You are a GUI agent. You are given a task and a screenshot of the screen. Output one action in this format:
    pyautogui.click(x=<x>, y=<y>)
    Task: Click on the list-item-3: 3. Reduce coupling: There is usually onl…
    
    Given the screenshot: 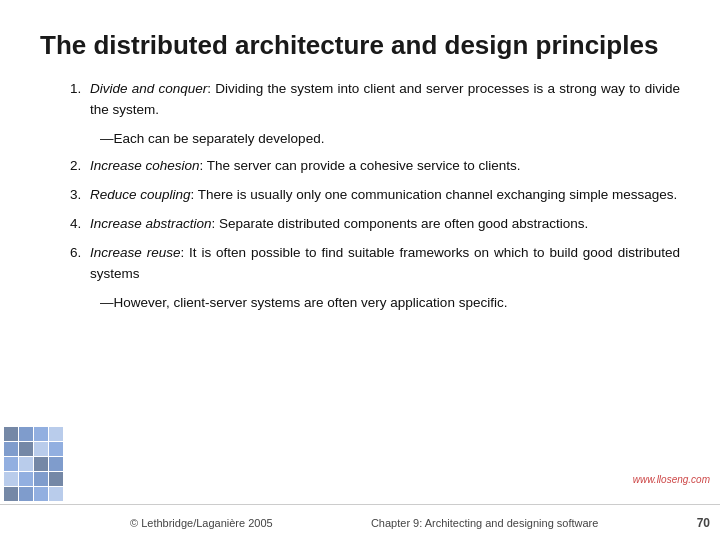 What is the action you would take?
    pyautogui.click(x=375, y=196)
    